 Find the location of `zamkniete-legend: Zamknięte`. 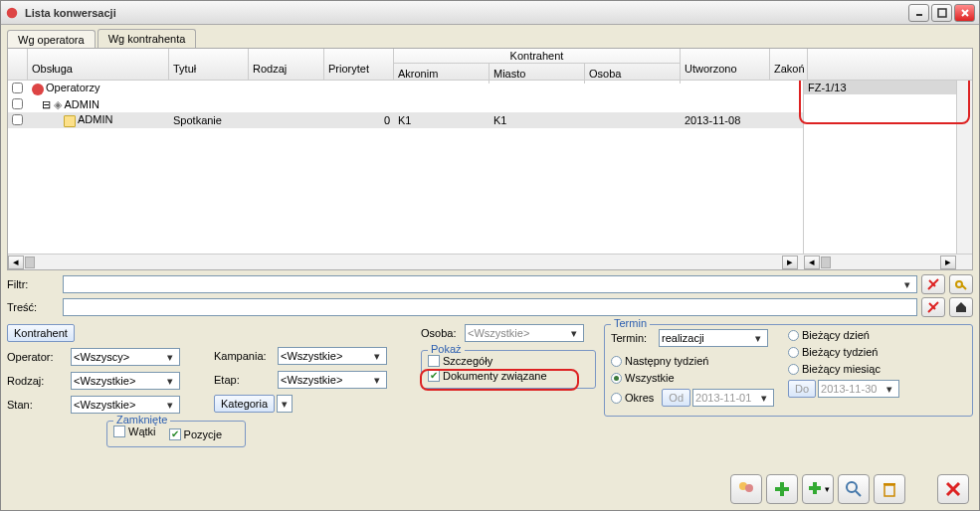

zamkniete-legend: Zamknięte is located at coordinates (141, 420).